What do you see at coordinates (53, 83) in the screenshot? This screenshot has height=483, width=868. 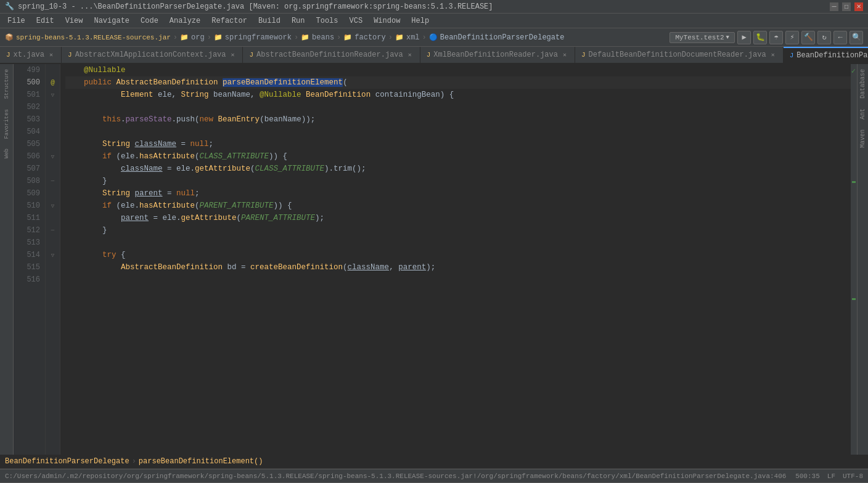 I see `gutter-500: @` at bounding box center [53, 83].